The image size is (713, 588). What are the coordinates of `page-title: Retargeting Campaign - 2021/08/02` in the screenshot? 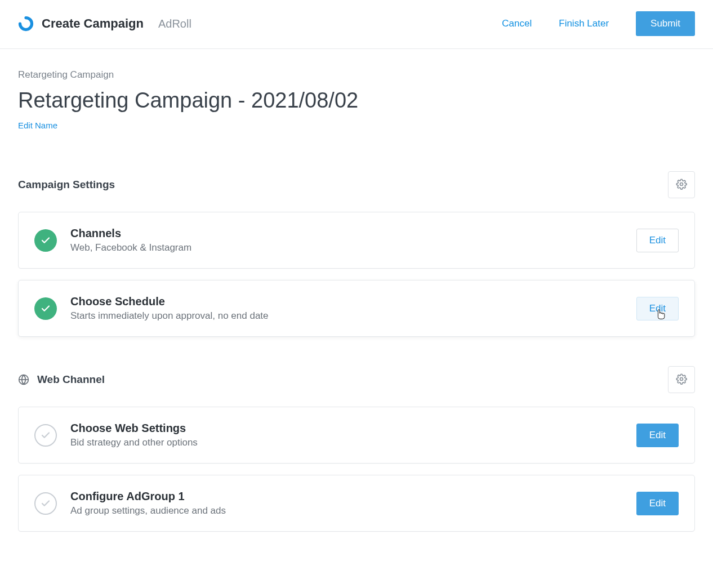 It's located at (356, 100).